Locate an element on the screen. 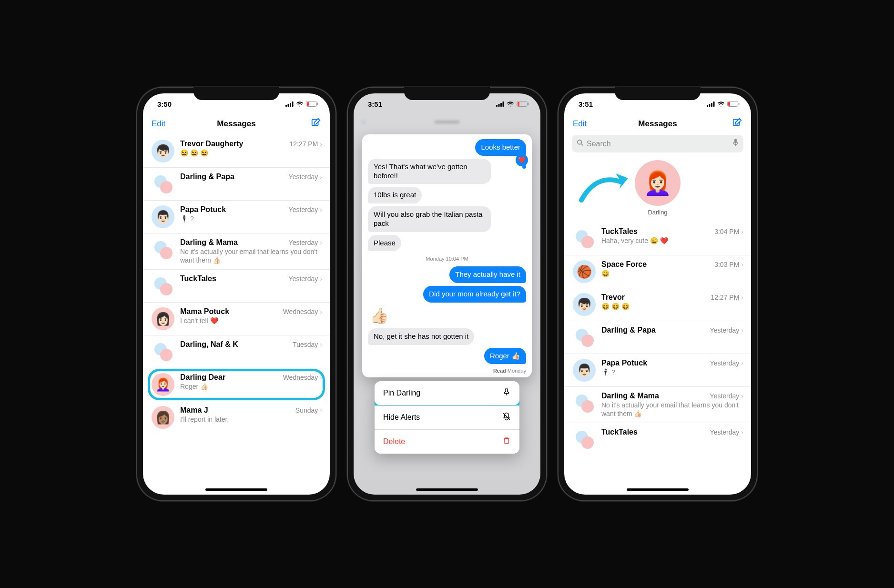 The height and width of the screenshot is (588, 894). conversation-preview: 😆 😆 😆 is located at coordinates (672, 307).